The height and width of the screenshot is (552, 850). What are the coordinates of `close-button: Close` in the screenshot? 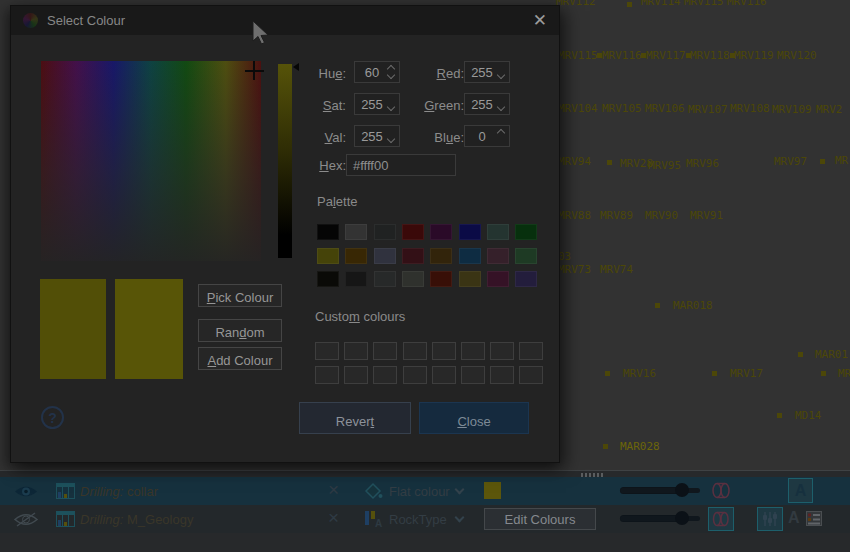 It's located at (474, 418).